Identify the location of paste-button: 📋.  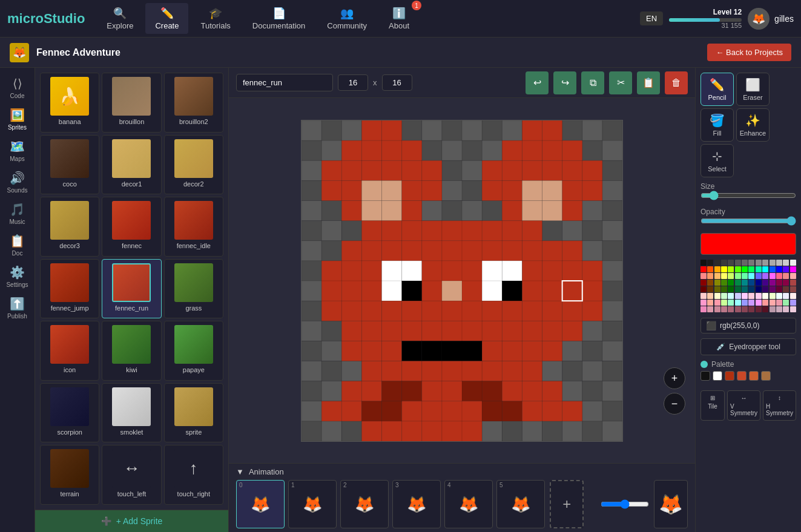
(648, 83).